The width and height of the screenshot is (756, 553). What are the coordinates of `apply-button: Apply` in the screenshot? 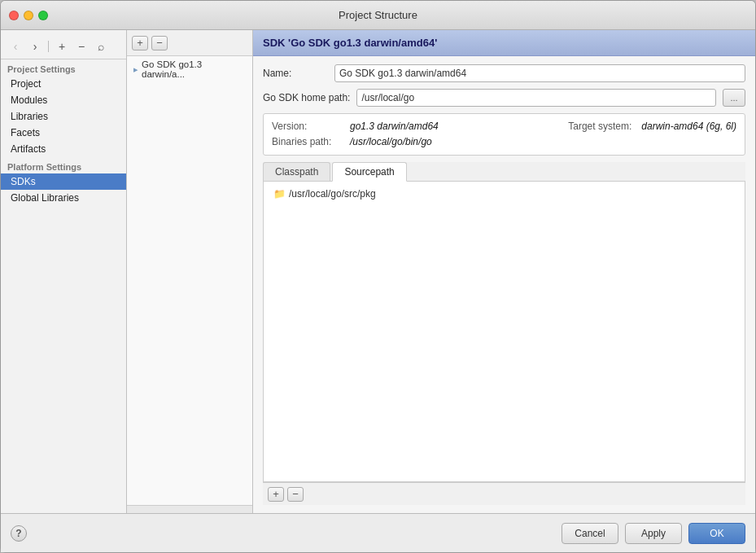 It's located at (653, 533).